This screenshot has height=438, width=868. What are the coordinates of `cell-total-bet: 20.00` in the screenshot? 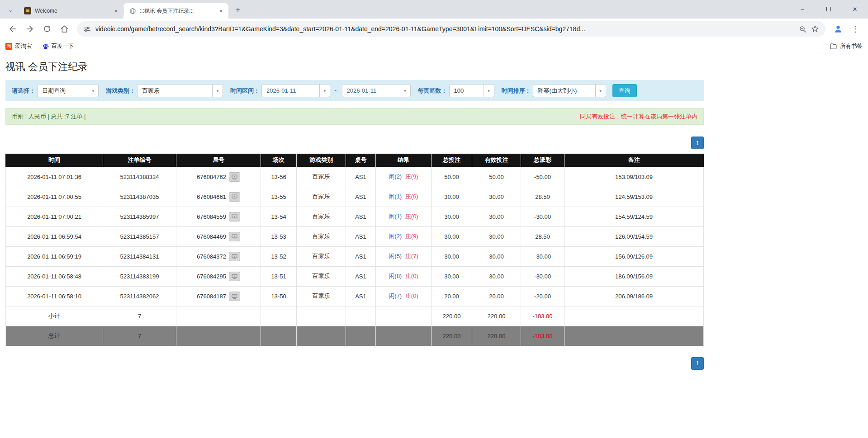 It's located at (452, 296).